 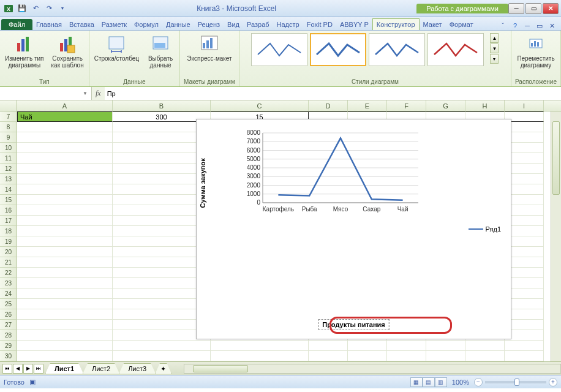 I want to click on col-C: C, so click(x=260, y=105).